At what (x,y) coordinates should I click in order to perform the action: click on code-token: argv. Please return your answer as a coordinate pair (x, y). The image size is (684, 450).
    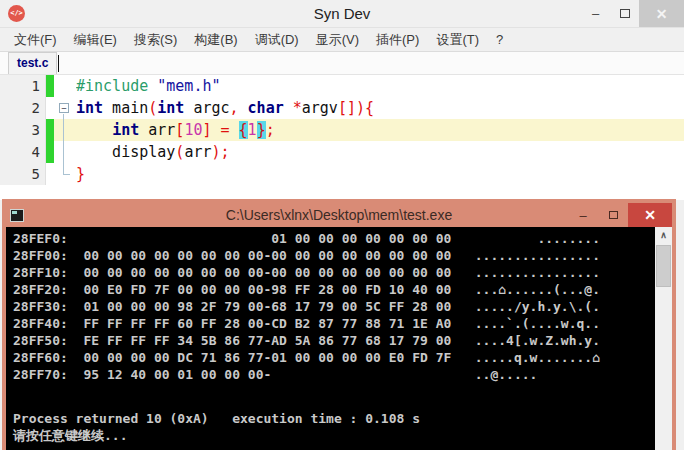
    Looking at the image, I should click on (320, 108).